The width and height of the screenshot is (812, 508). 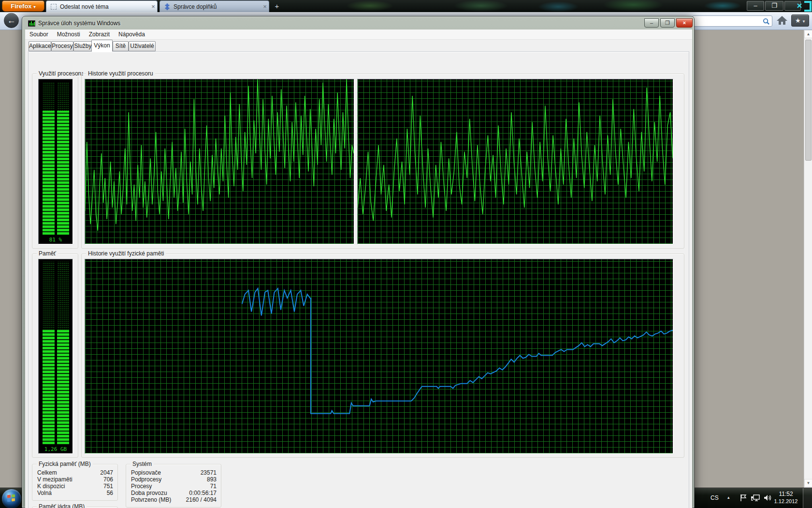 What do you see at coordinates (21, 6) in the screenshot?
I see `firefox-app-button-label: Firefox` at bounding box center [21, 6].